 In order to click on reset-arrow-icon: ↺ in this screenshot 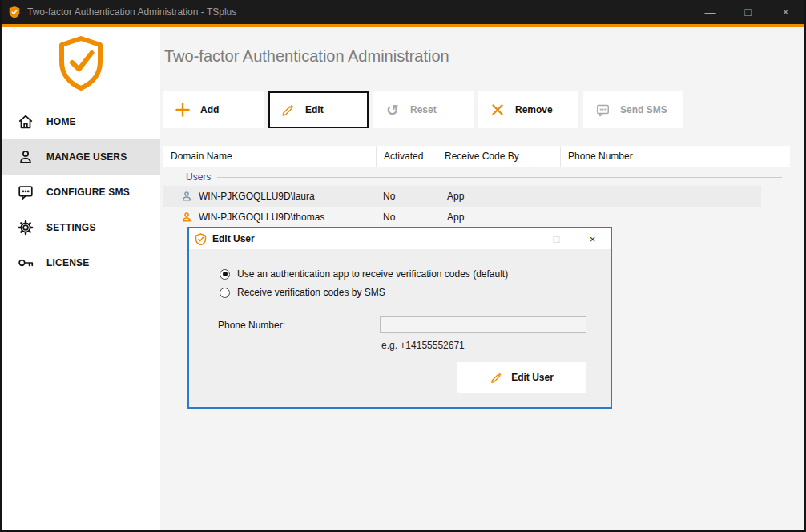, I will do `click(393, 111)`.